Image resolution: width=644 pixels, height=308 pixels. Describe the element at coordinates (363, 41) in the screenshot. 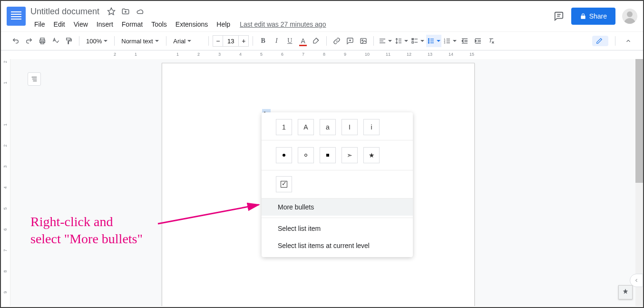

I see `insert-image-button` at that location.